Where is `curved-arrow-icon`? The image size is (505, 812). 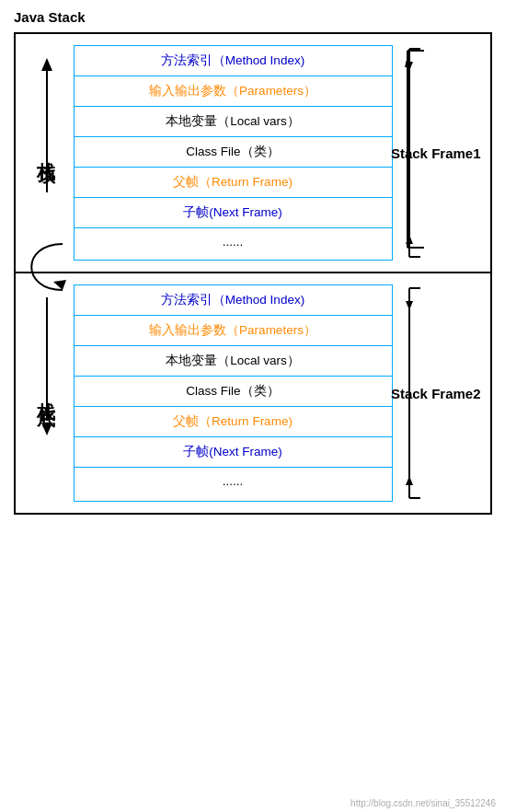
curved-arrow-icon is located at coordinates (49, 267).